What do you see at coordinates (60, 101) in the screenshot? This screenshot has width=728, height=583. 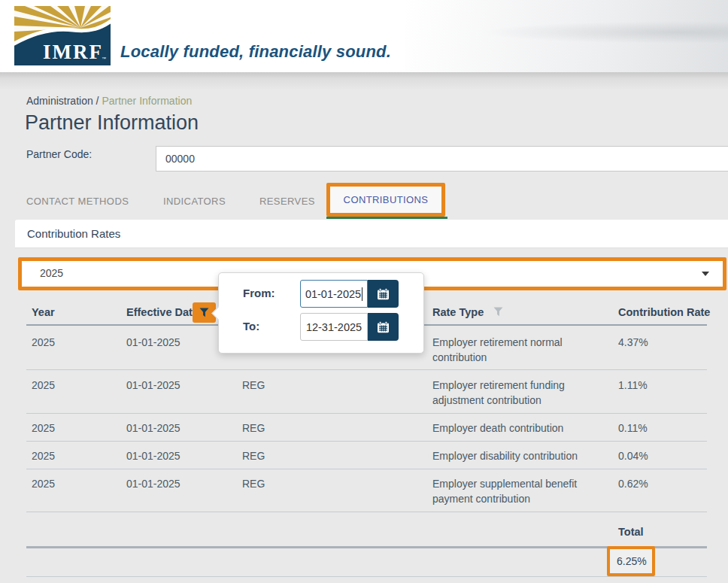 I see `breadcrumb-parent: Administration` at bounding box center [60, 101].